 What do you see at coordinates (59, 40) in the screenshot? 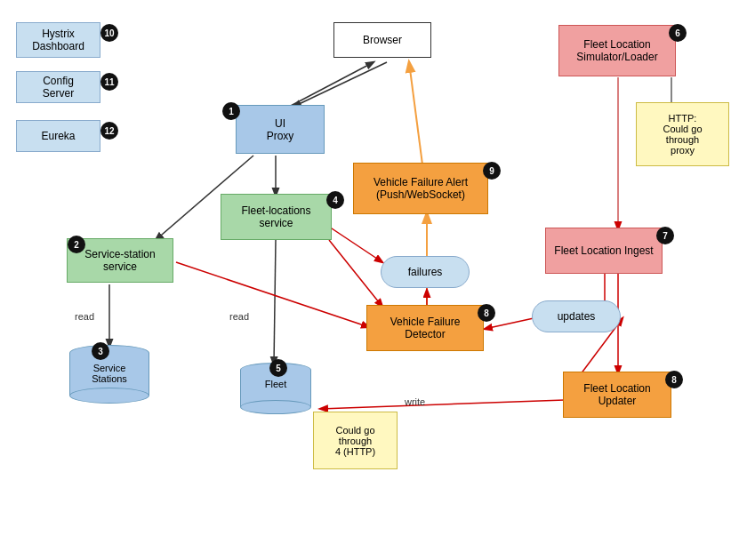
I see `hystrix-label: Hystrix Dashboard` at bounding box center [59, 40].